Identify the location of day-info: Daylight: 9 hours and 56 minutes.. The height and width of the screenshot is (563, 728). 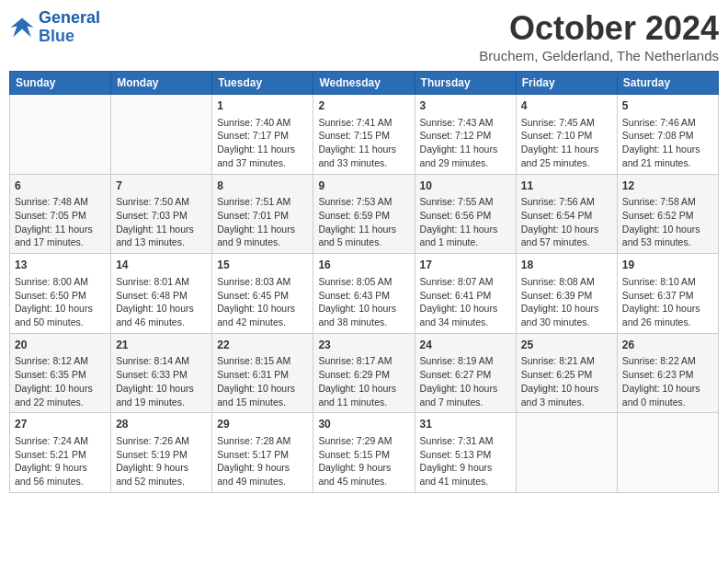
(61, 475).